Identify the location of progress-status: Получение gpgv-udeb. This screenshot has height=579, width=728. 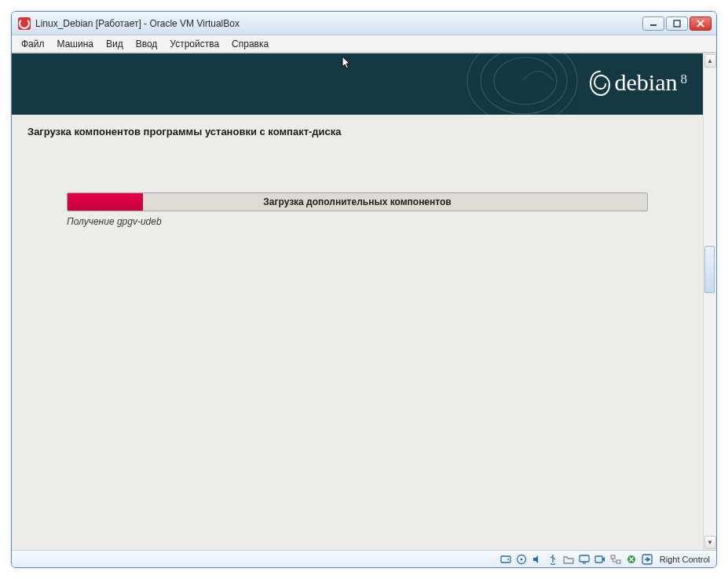
(357, 222).